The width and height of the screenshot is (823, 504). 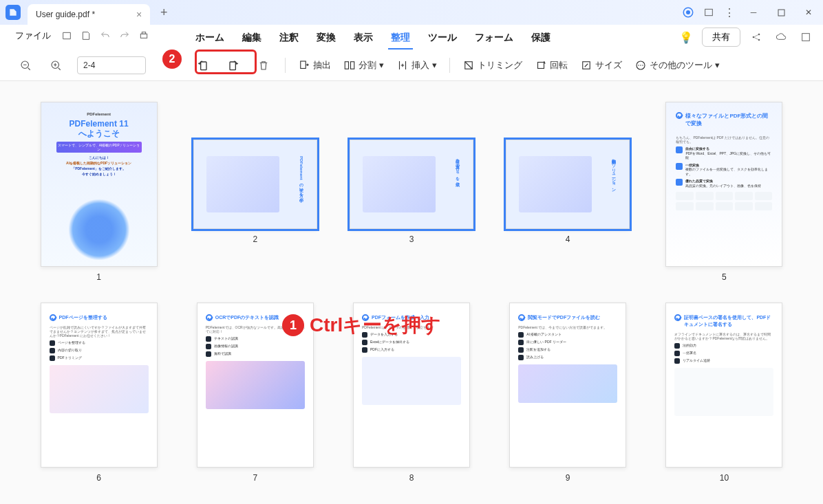 What do you see at coordinates (314, 65) in the screenshot?
I see `extract-button: 抽出` at bounding box center [314, 65].